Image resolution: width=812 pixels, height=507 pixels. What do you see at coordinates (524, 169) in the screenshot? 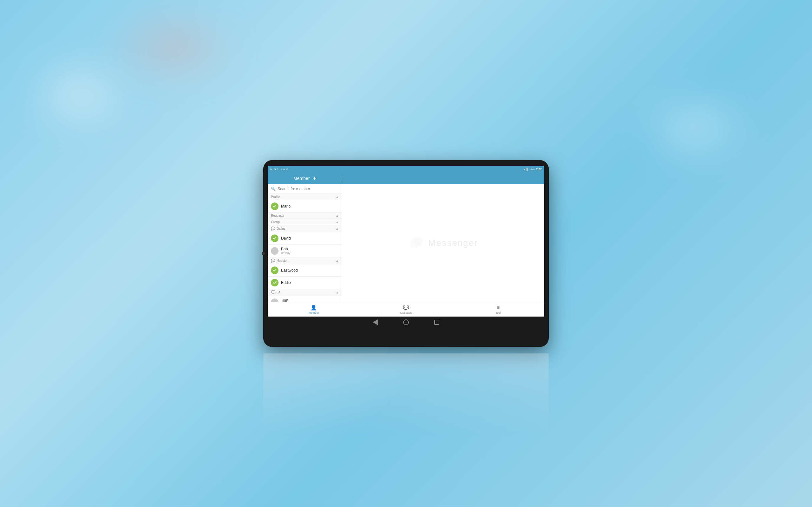
I see `wifi-icon: ▲` at bounding box center [524, 169].